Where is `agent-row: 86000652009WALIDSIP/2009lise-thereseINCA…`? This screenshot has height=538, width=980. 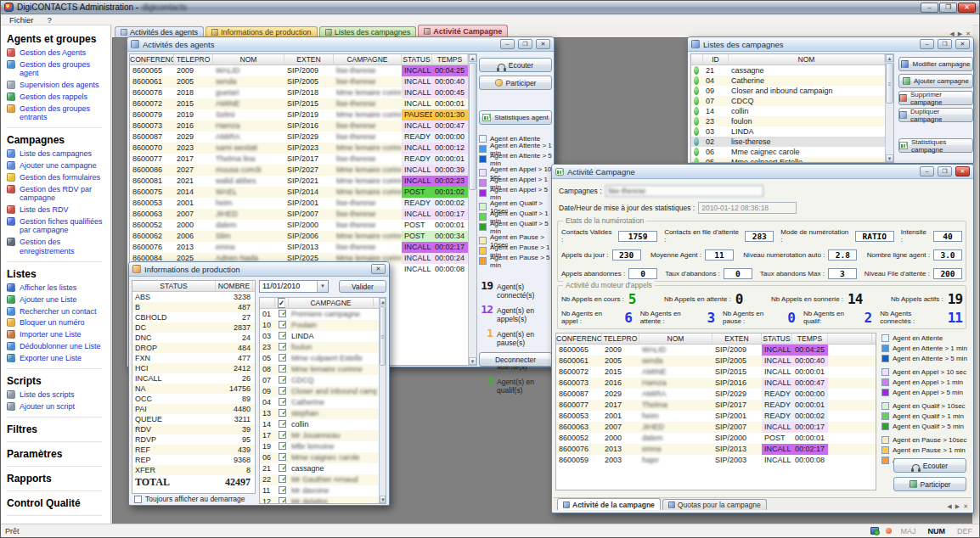 agent-row: 86000652009WALIDSIP/2009lise-thereseINCA… is located at coordinates (303, 71).